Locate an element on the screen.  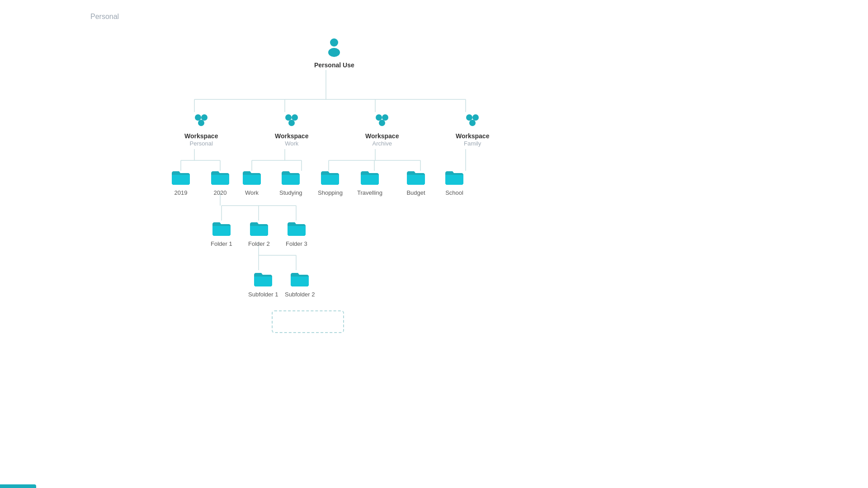
bottom-accent-bar is located at coordinates (18, 486).